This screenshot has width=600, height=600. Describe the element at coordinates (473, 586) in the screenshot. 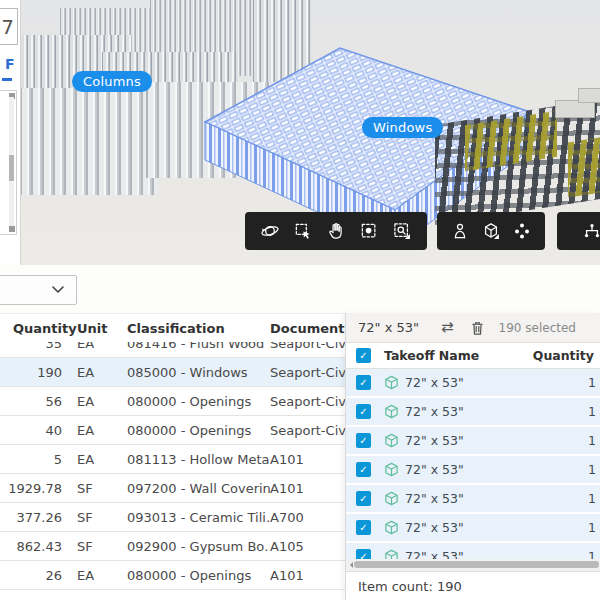

I see `item-count-footer: Item count: 190` at that location.